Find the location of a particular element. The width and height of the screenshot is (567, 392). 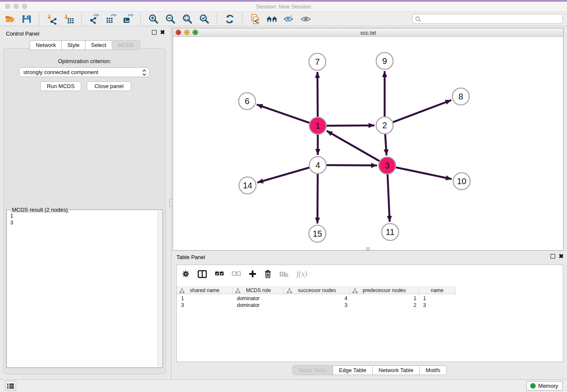

deselect-all-icon is located at coordinates (236, 274).